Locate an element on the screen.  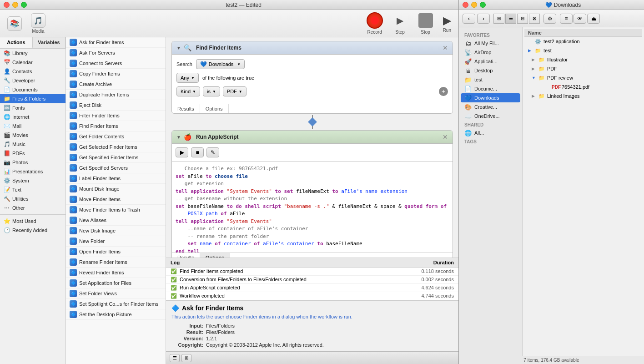
sidebar-item-text: 📝Text is located at coordinates (33, 190).